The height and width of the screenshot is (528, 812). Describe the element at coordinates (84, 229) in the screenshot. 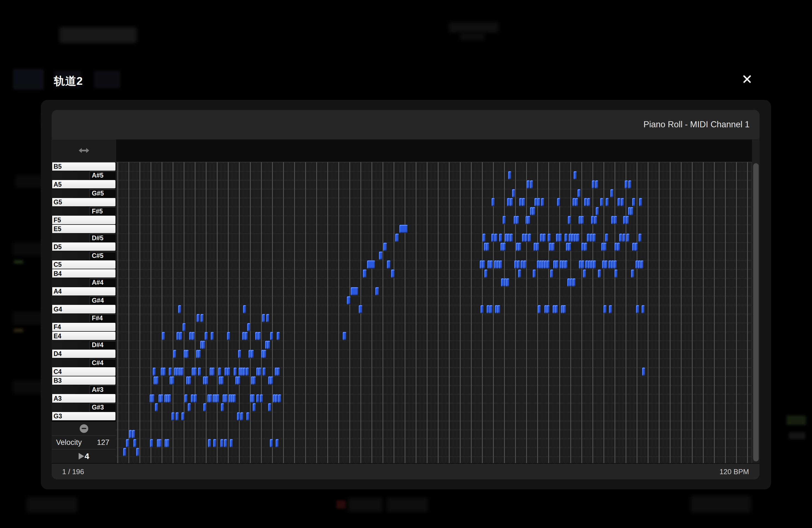

I see `piano-key-E5: E5` at that location.